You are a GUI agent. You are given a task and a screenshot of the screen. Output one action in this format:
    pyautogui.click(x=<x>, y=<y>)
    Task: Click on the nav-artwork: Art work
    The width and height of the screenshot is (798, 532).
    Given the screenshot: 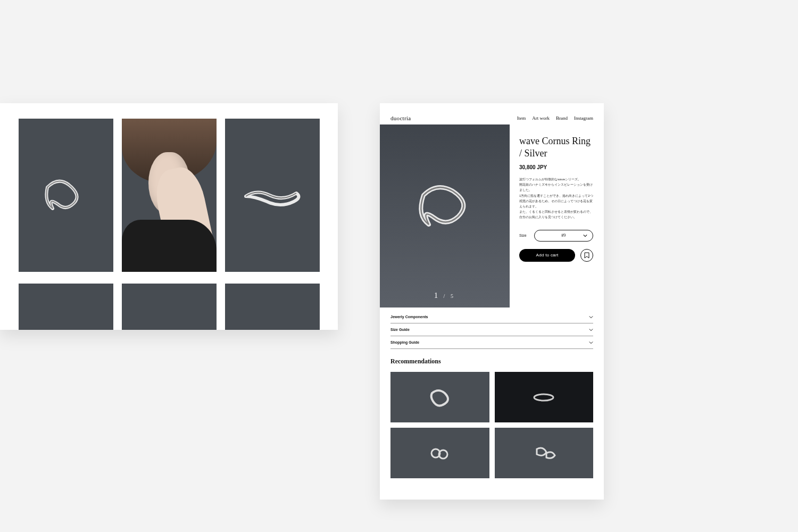 What is the action you would take?
    pyautogui.click(x=541, y=118)
    